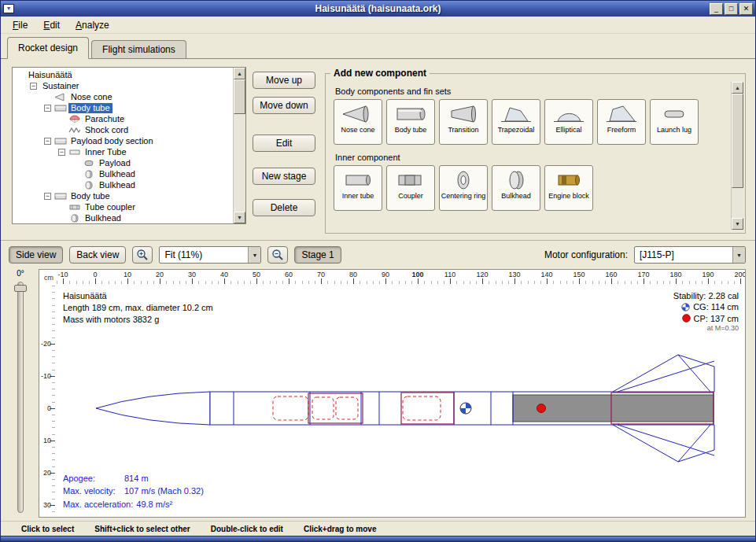 This screenshot has width=756, height=542. I want to click on nose-cone-shape, so click(153, 408).